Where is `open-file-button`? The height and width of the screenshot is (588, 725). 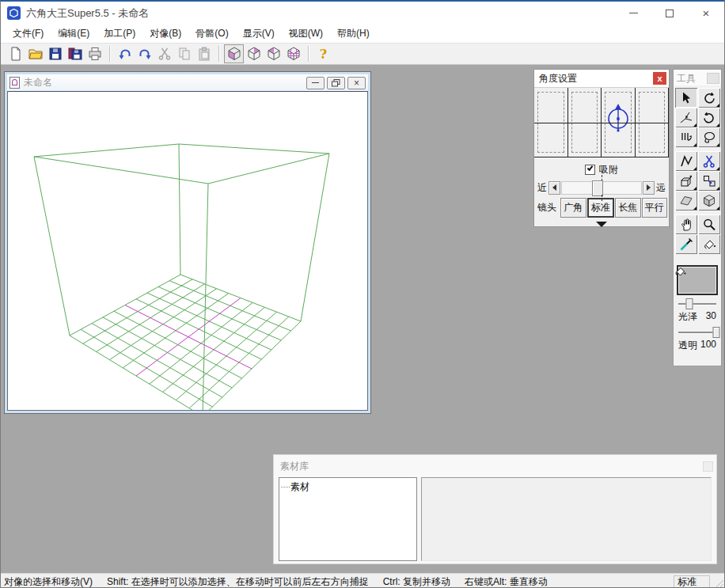 open-file-button is located at coordinates (35, 54).